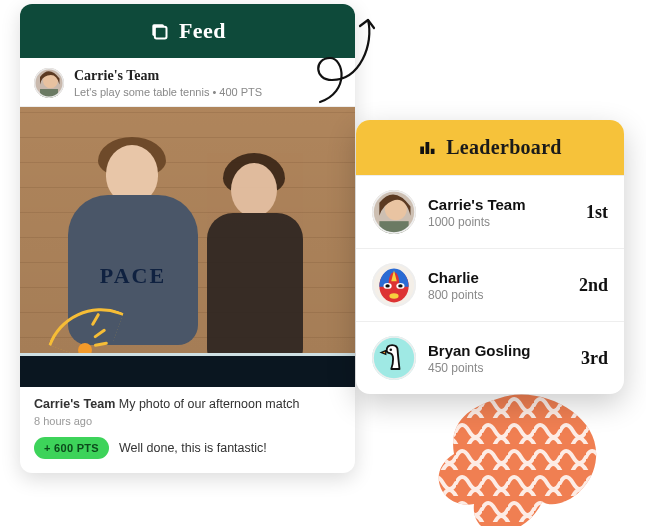  Describe the element at coordinates (594, 286) in the screenshot. I see `leaderboard-rank: 2nd` at that location.